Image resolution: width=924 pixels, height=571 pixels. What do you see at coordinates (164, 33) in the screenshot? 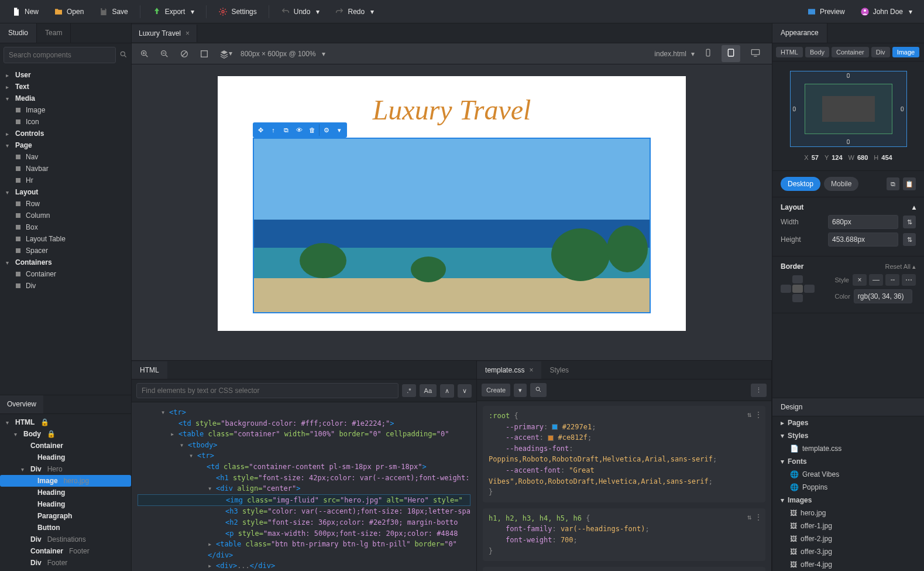
I see `document-tab: Luxury Travel ×` at bounding box center [164, 33].